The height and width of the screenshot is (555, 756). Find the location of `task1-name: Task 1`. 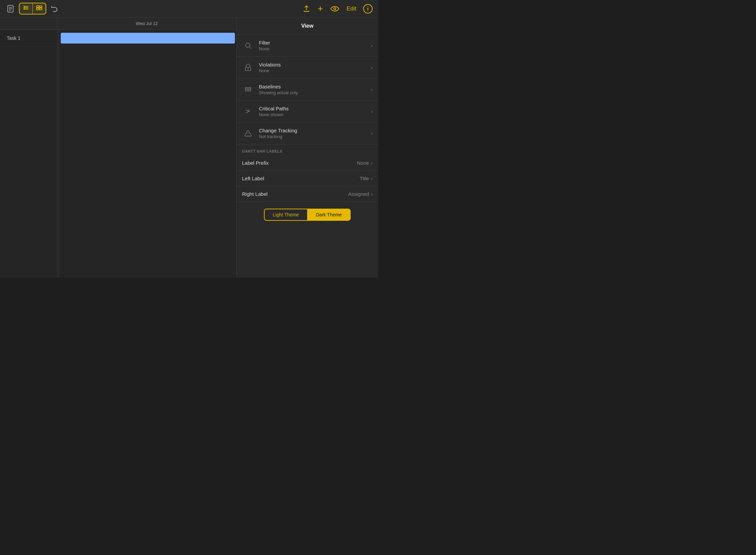

task1-name: Task 1 is located at coordinates (14, 38).